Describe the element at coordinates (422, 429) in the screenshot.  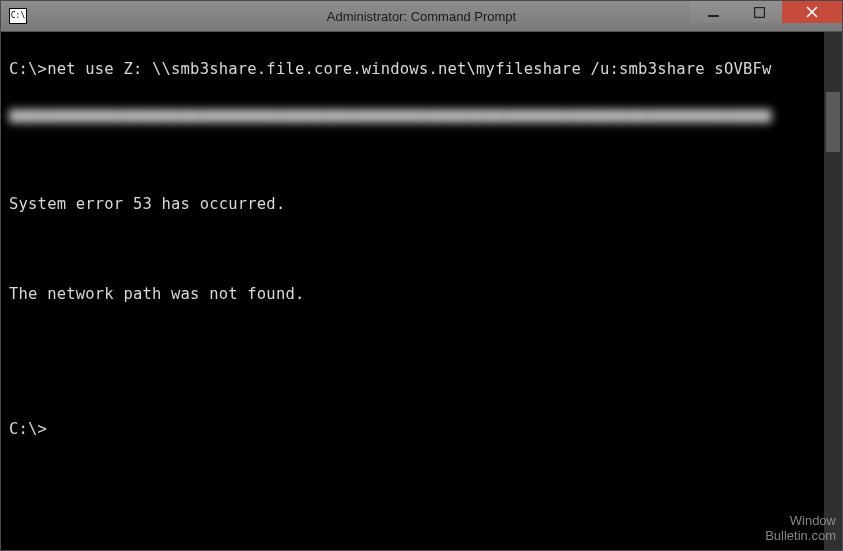
I see `terminal-prompt-line: C:\>` at that location.